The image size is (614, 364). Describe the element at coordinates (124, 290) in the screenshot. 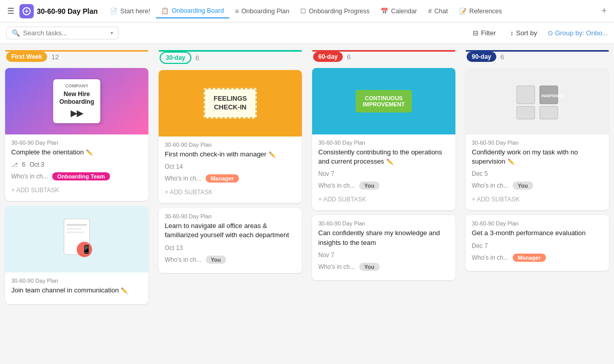

I see `card-edit-icon-card-2: ✏️` at that location.